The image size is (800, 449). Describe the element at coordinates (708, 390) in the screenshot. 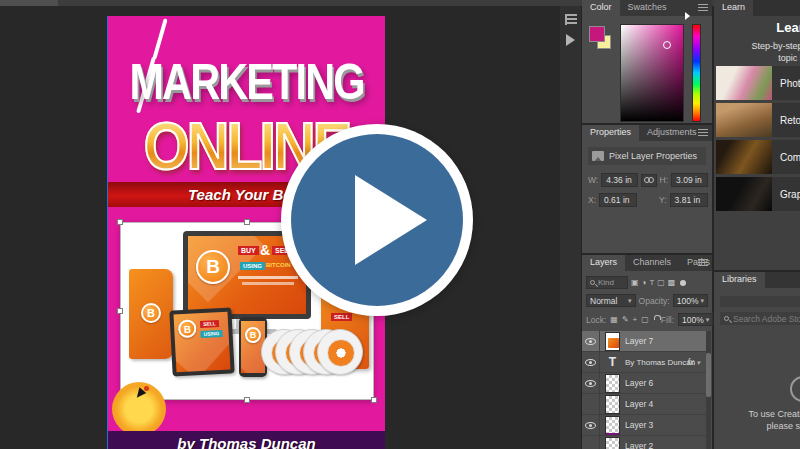

I see `layers-scrollbar` at that location.